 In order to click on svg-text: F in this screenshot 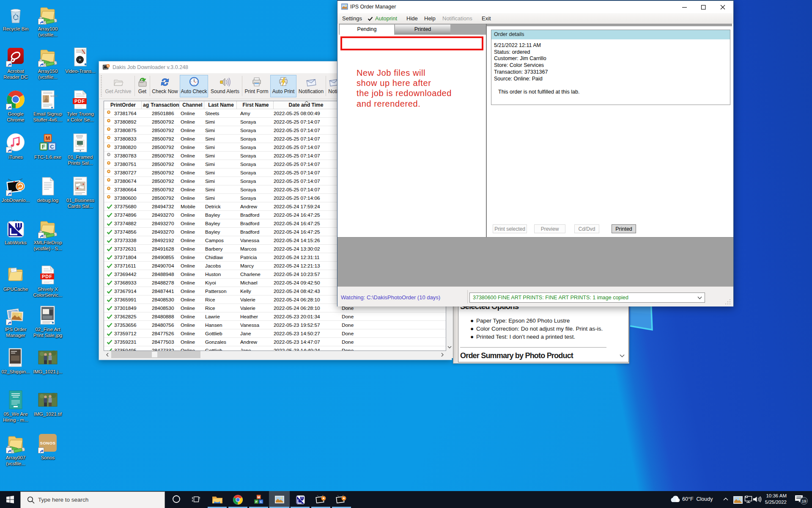, I will do `click(44, 146)`.